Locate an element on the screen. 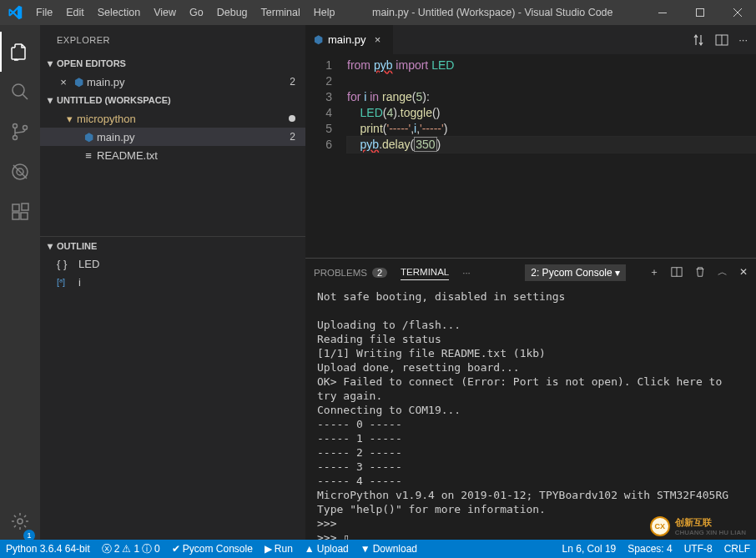 The image size is (756, 558). status-eol: CRLF is located at coordinates (738, 549).